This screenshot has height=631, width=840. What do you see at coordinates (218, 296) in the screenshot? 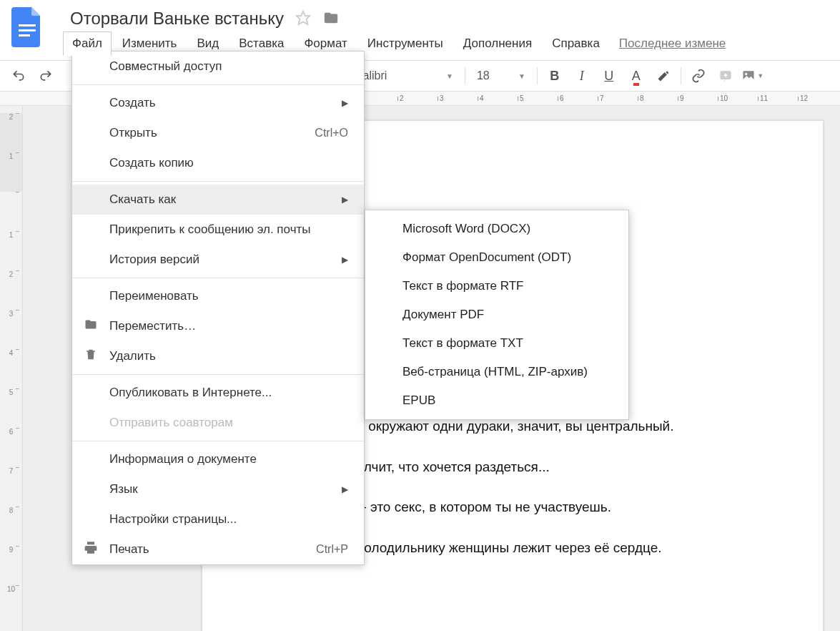
I see `menu-rename: Переименовать` at bounding box center [218, 296].